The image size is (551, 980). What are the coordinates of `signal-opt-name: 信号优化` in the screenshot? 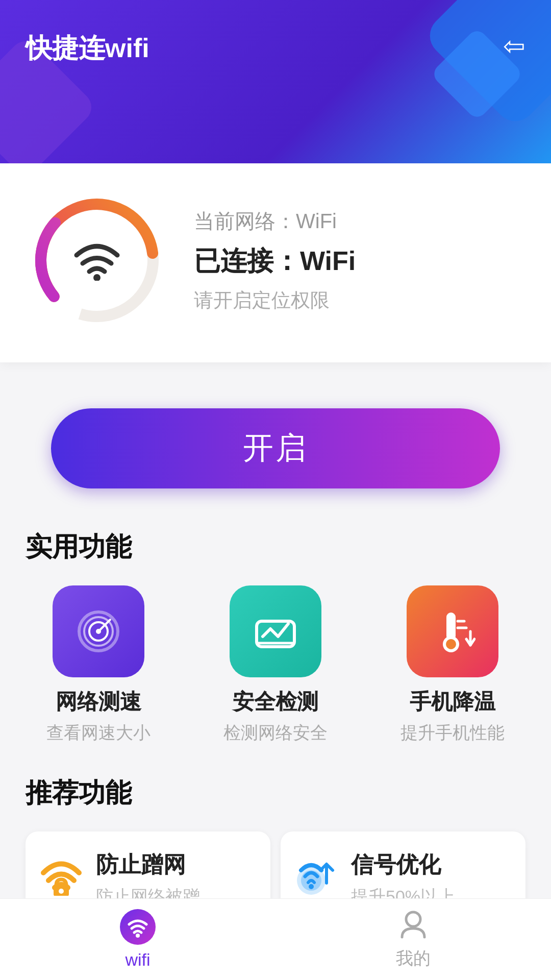 It's located at (403, 865).